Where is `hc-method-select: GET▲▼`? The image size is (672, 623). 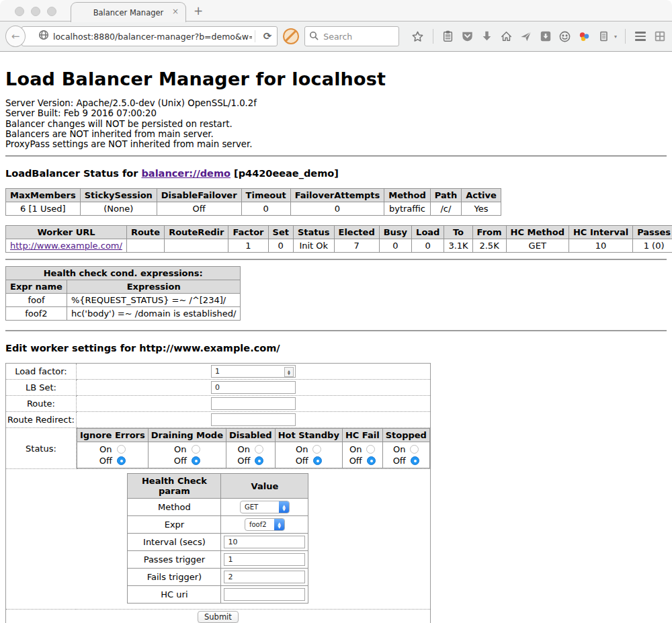
hc-method-select: GET▲▼ is located at coordinates (265, 507).